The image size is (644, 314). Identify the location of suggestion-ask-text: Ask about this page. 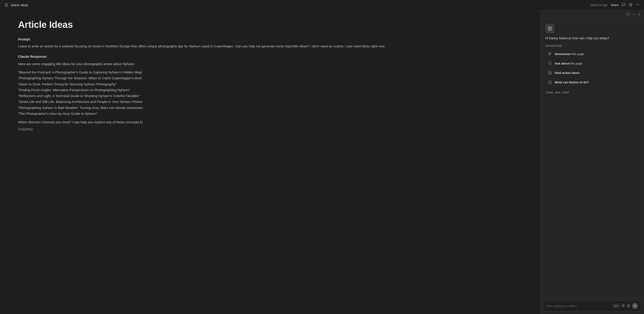
(568, 63).